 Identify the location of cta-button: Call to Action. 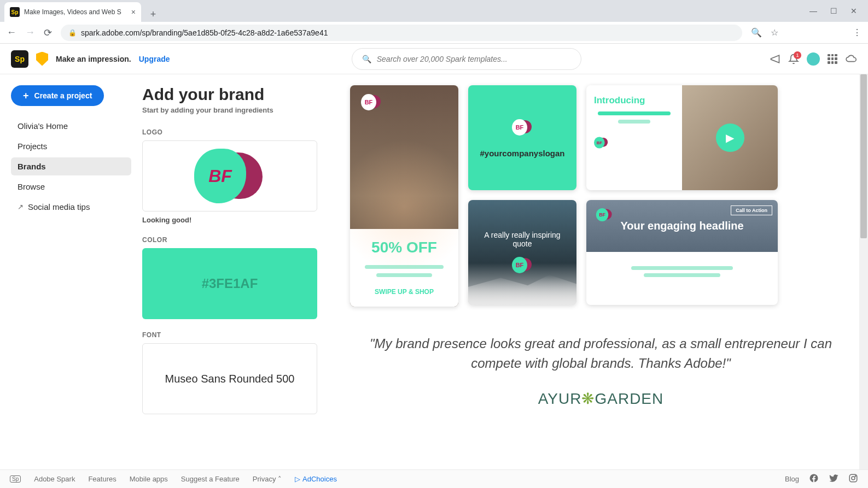
(752, 210).